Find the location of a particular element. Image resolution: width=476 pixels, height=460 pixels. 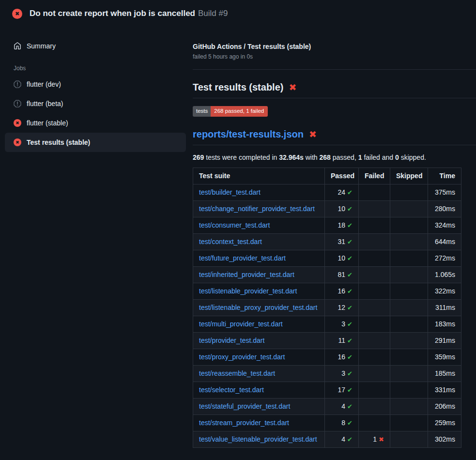

time-cell: 259ms is located at coordinates (445, 423).